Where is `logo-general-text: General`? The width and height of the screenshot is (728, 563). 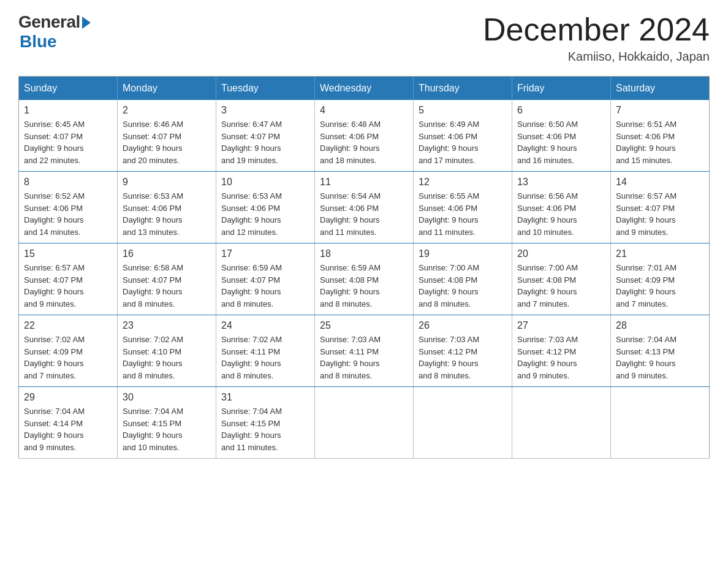
logo-general-text: General is located at coordinates (49, 22).